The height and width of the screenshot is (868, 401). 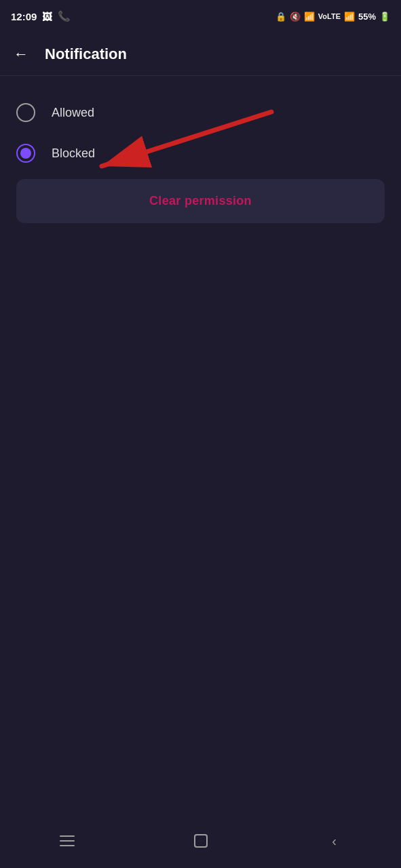 What do you see at coordinates (201, 841) in the screenshot?
I see `home-icon` at bounding box center [201, 841].